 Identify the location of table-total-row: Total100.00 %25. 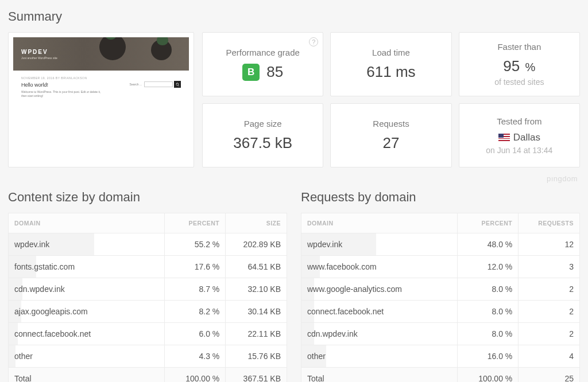
(441, 375).